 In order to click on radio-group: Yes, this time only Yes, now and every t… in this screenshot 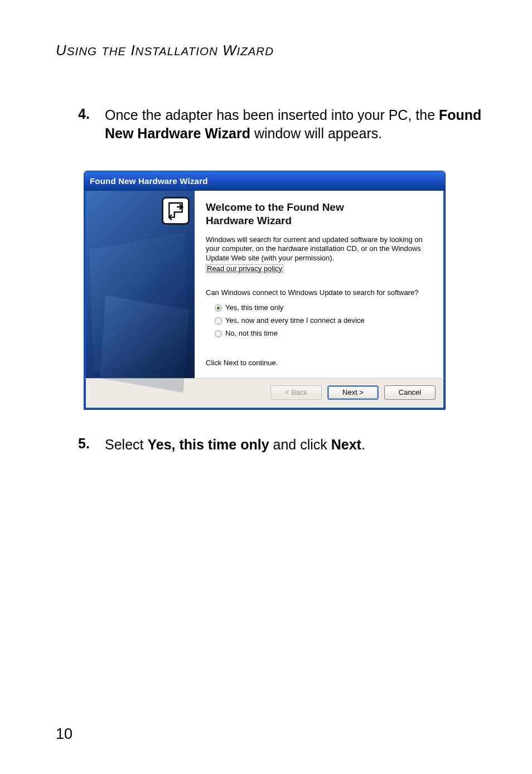, I will do `click(322, 321)`.